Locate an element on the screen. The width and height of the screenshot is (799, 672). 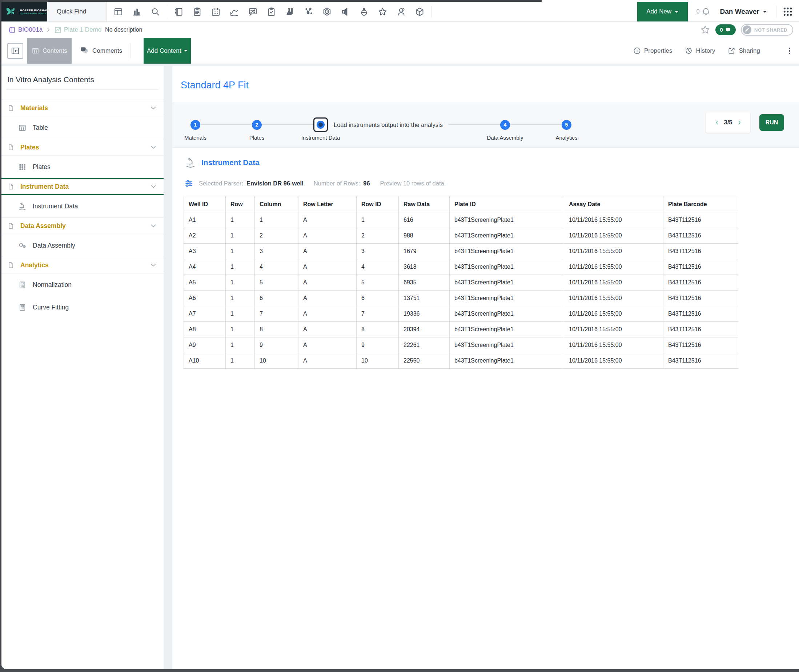
sidebar-item-data-assembly: ⚙⚙Data Assembly is located at coordinates (83, 245).